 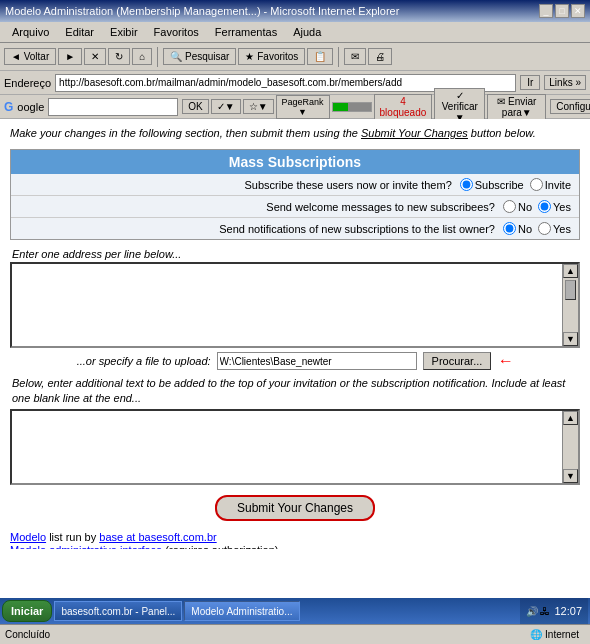 I want to click on history-button: 📋, so click(x=320, y=56).